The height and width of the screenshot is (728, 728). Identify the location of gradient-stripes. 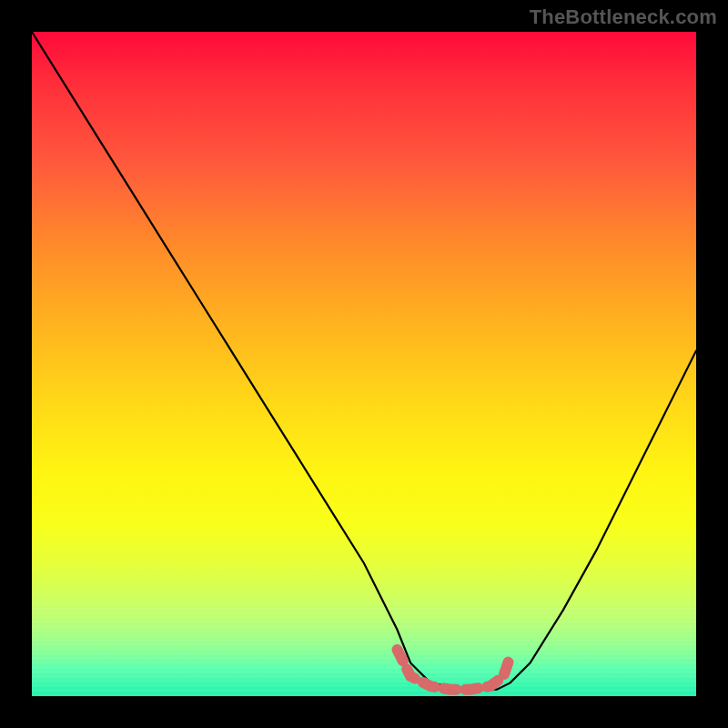
(364, 650).